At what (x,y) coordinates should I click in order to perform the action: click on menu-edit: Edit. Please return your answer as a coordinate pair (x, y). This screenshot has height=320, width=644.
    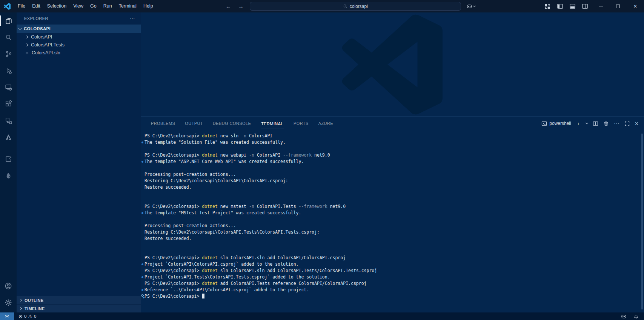
    Looking at the image, I should click on (36, 6).